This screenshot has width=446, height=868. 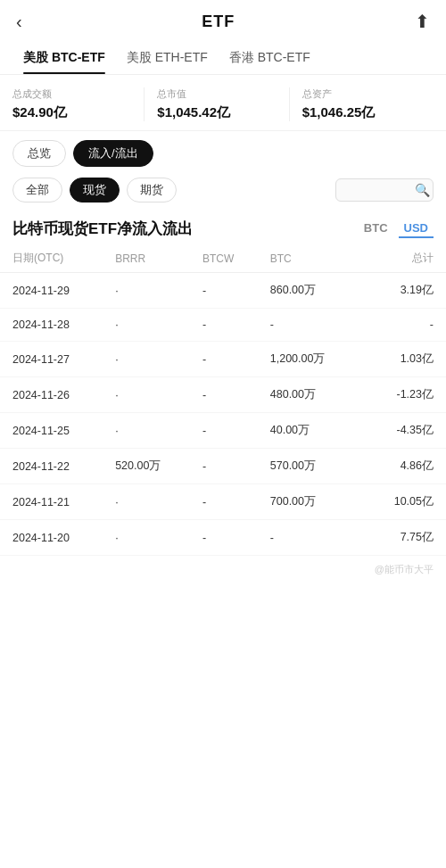 I want to click on table-row: 2024-11-28 · - - -, so click(x=223, y=325).